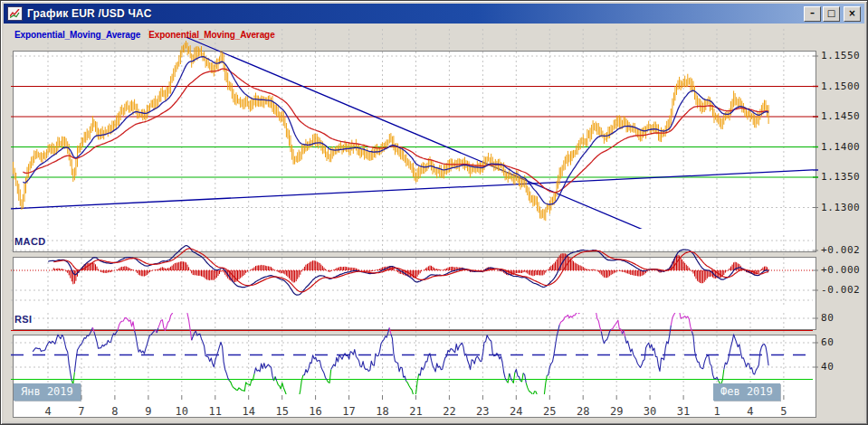 The image size is (868, 425). I want to click on date-axis-tick: 7, so click(81, 411).